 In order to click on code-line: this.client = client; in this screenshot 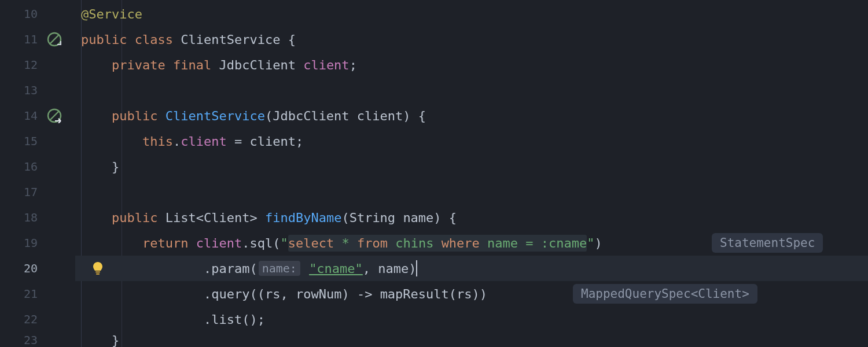, I will do `click(472, 141)`.